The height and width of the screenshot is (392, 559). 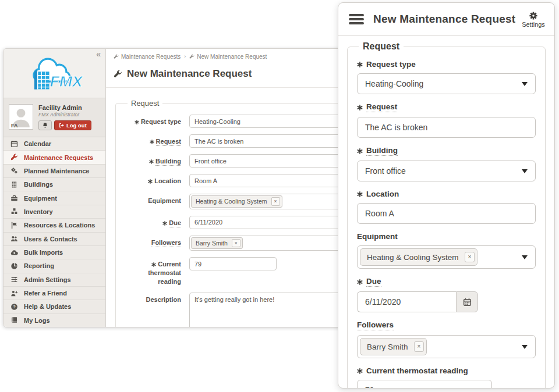 What do you see at coordinates (55, 157) in the screenshot?
I see `sidebar-item-maintenance-requests: Maintenance Requests` at bounding box center [55, 157].